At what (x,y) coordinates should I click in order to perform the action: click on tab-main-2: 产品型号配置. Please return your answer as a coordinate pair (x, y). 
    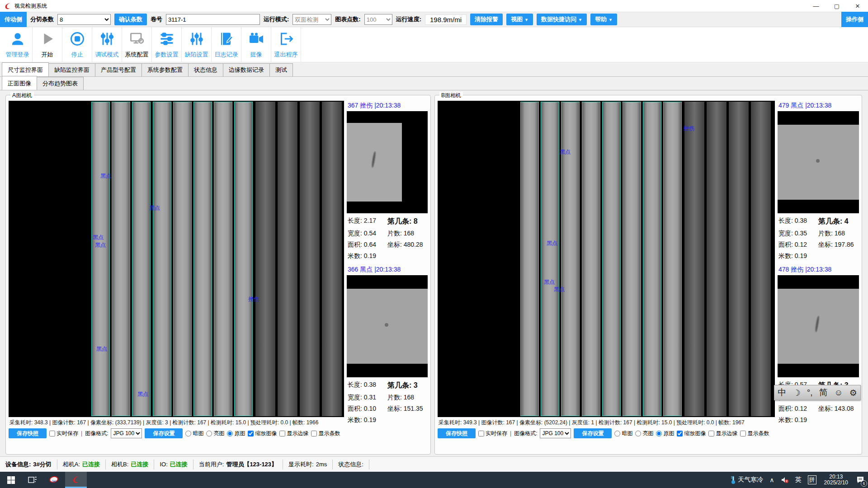
    Looking at the image, I should click on (118, 70).